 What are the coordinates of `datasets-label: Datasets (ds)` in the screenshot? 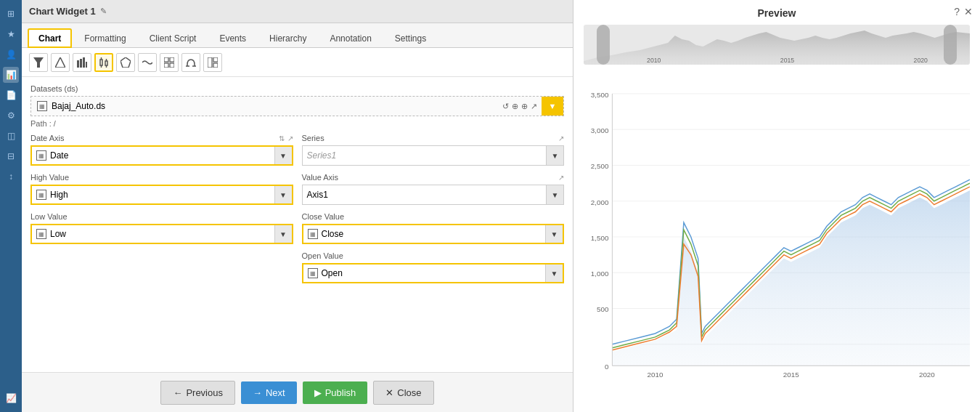 It's located at (298, 89).